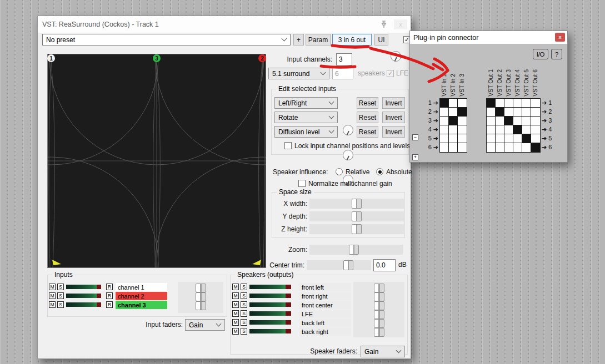 This screenshot has height=364, width=605. I want to click on x-width-thumb, so click(357, 204).